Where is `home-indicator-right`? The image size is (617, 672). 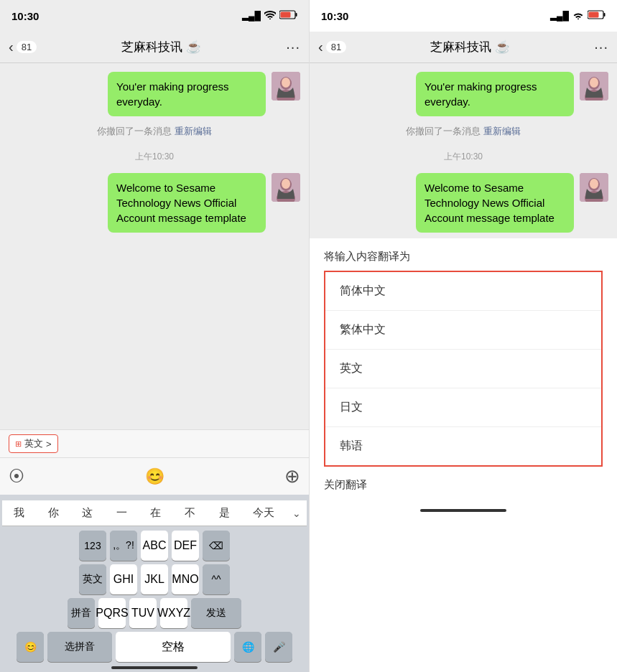 home-indicator-right is located at coordinates (463, 510).